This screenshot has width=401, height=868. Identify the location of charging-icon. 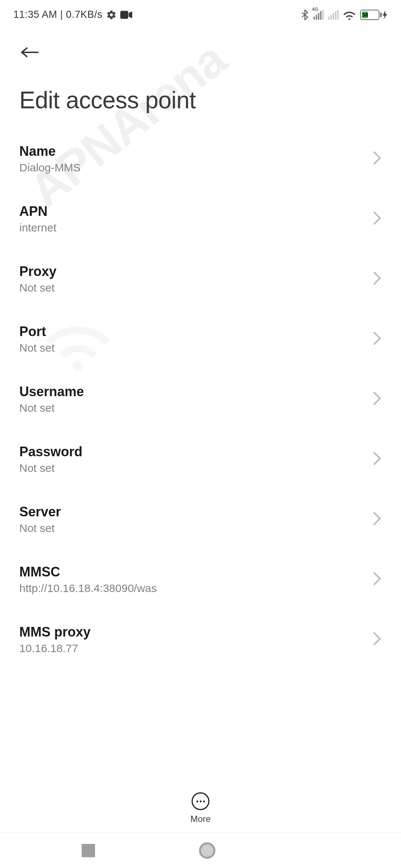
(385, 15).